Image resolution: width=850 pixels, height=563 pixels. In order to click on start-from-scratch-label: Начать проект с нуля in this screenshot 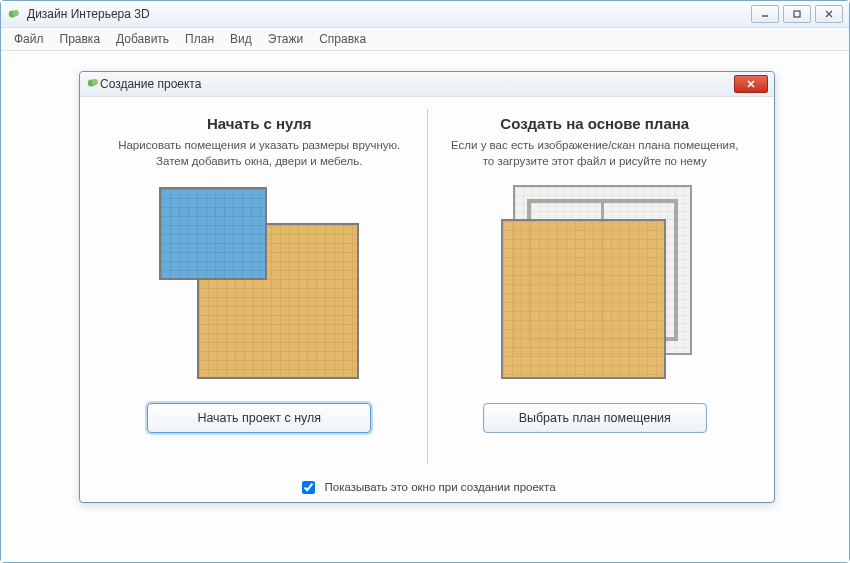, I will do `click(259, 418)`.